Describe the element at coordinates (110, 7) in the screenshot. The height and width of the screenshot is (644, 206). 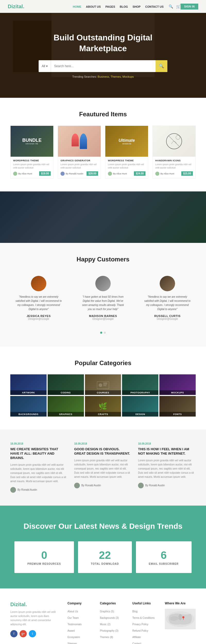
I see `nav-pages: PAGES` at that location.